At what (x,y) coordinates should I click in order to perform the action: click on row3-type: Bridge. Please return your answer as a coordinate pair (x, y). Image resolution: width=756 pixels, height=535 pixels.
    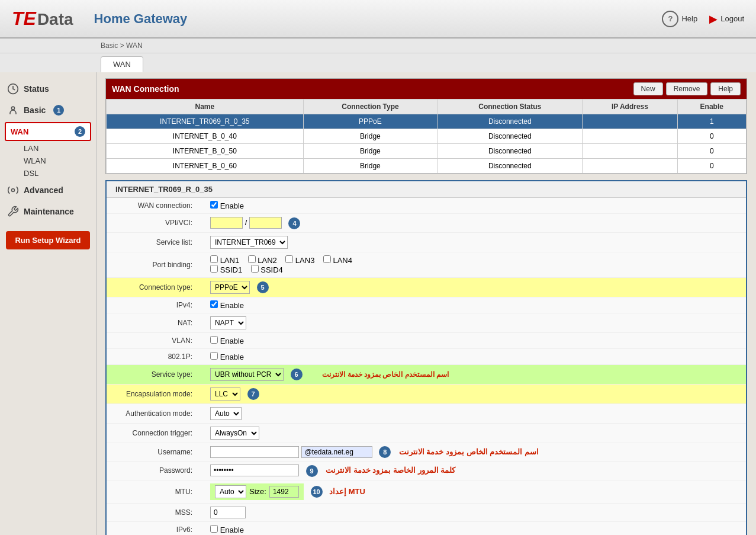
    Looking at the image, I should click on (371, 152).